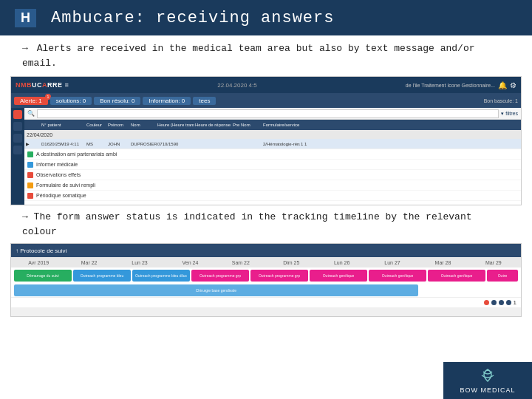 Image resolution: width=532 pixels, height=399 pixels. I want to click on timeline-row-2: Chirurgie base gendivale, so click(266, 290).